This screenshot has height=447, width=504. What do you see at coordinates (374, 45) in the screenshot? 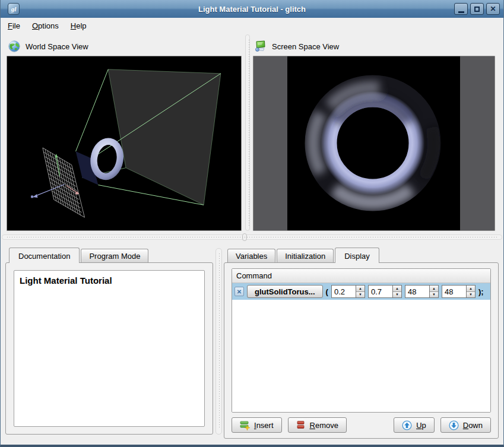
I see `screen-view-header: Screen Space View` at bounding box center [374, 45].